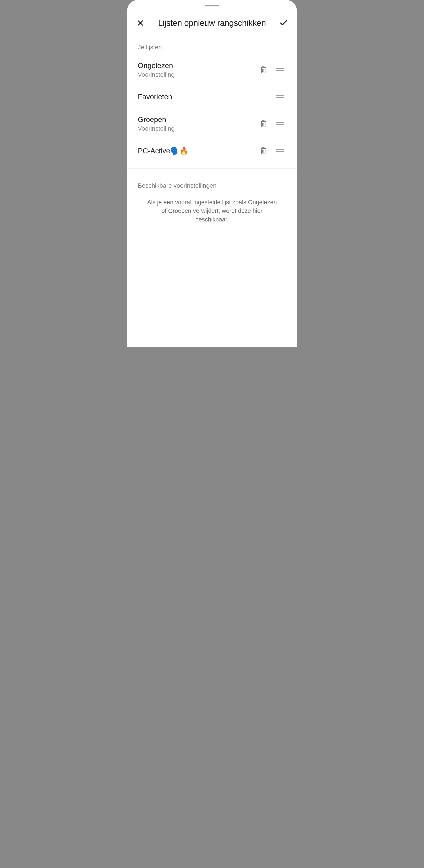  I want to click on list-item: Groepen Voorinstelling, so click(212, 124).